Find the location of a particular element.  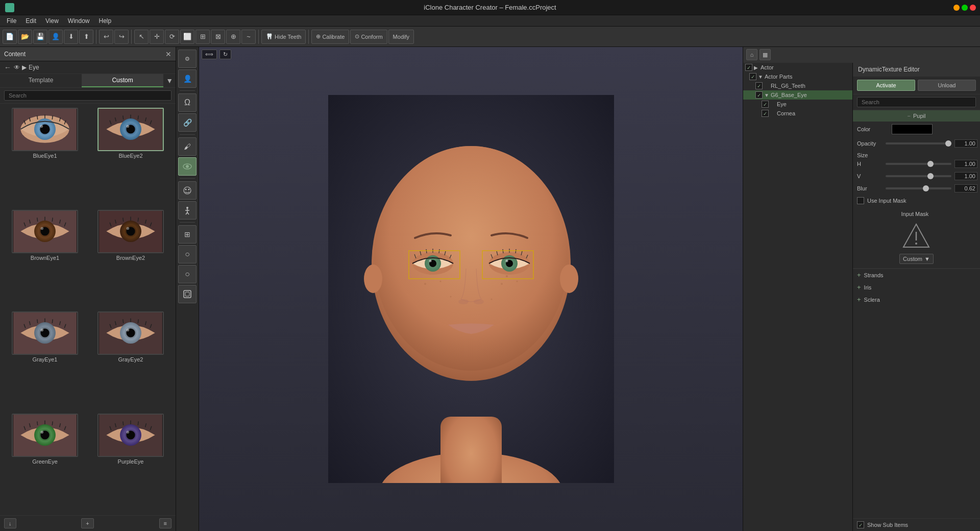

menu-edit: Edit is located at coordinates (31, 21).